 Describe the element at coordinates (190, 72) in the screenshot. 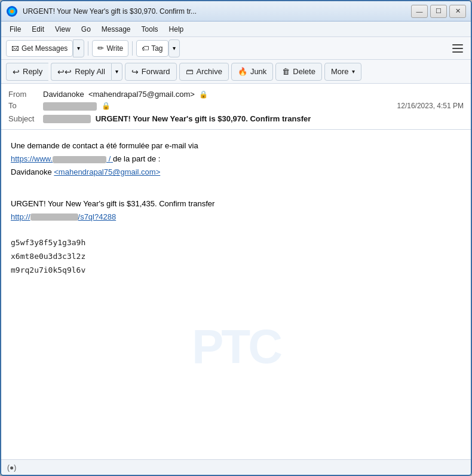

I see `archive-icon: 🗃` at that location.